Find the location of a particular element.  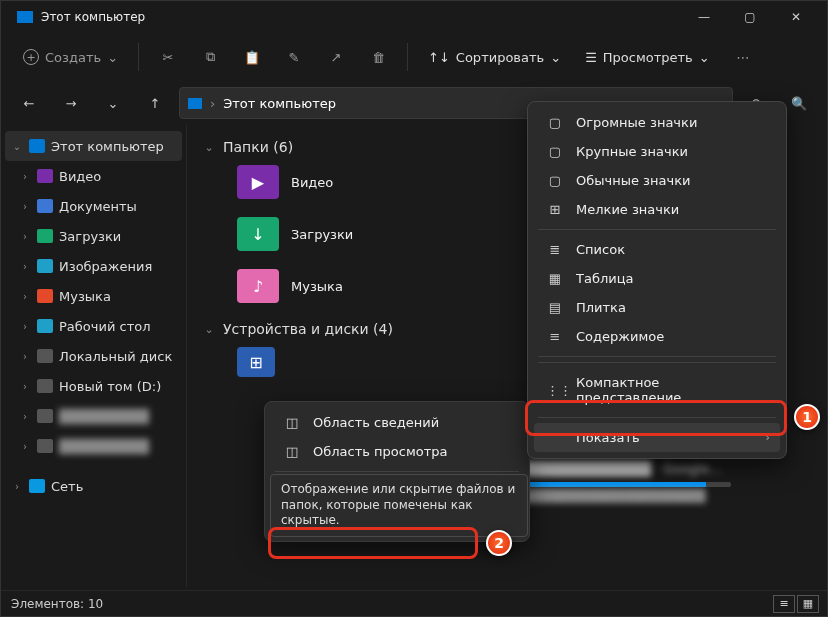

menu-item-preview-pane: ◫ Область просмотра is located at coordinates (397, 452).